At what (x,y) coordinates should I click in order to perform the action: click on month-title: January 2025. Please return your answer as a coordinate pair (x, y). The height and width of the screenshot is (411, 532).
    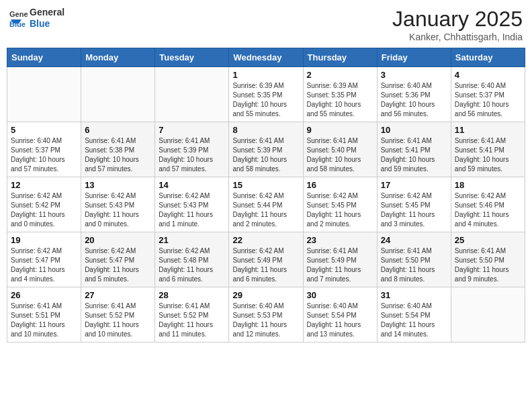
    Looking at the image, I should click on (457, 19).